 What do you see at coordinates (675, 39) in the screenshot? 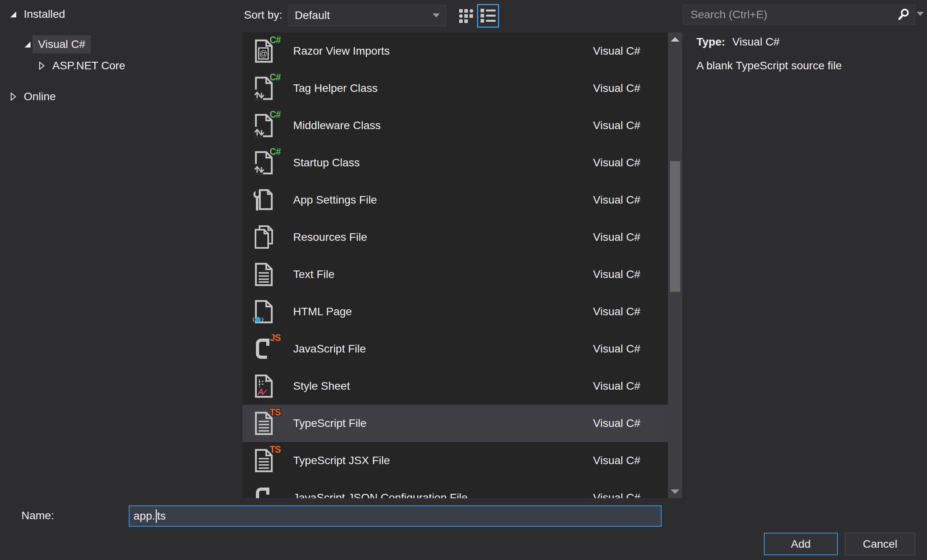
I see `scroll-up-button` at bounding box center [675, 39].